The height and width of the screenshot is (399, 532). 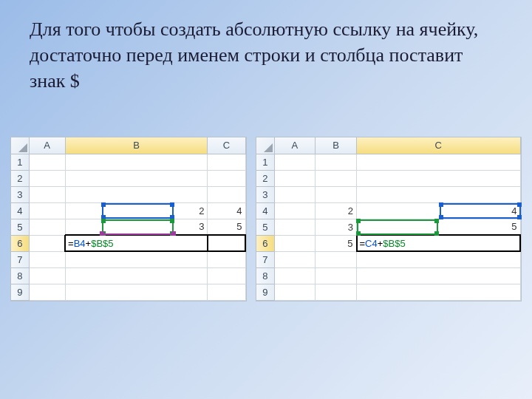 What do you see at coordinates (439, 243) in the screenshot?
I see `formula-cell-c6: =C4+$B$5` at bounding box center [439, 243].